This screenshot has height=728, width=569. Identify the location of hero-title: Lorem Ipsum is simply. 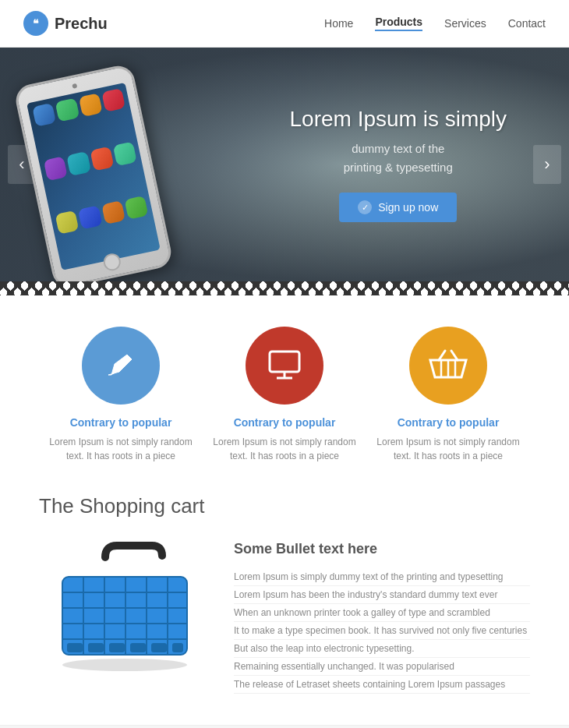
(398, 119).